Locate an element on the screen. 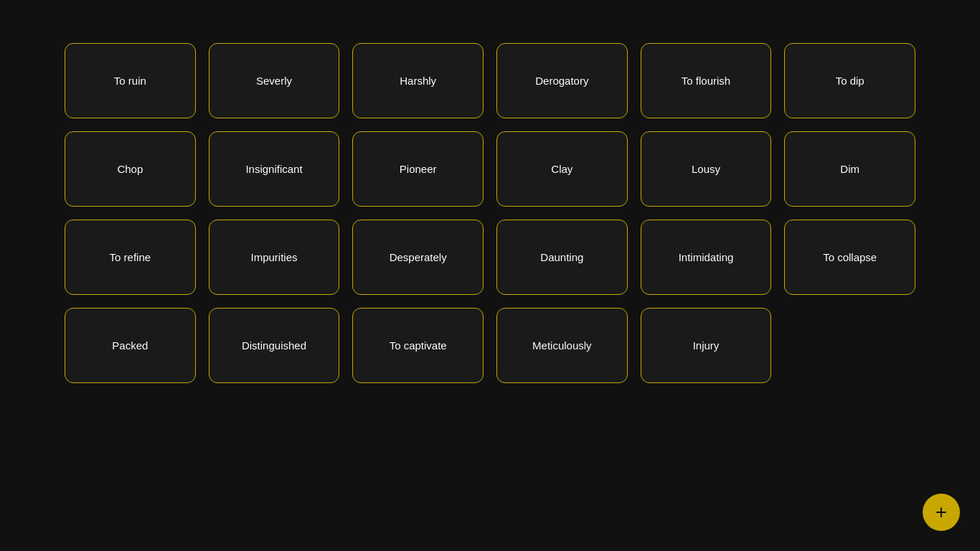  card-to-refine: To refine is located at coordinates (131, 257).